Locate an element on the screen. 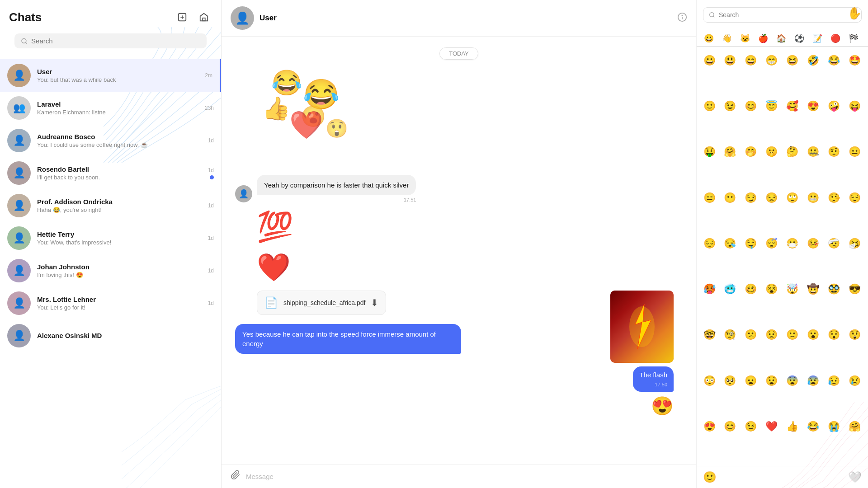  emoji-category-tab: 😀 is located at coordinates (709, 39).